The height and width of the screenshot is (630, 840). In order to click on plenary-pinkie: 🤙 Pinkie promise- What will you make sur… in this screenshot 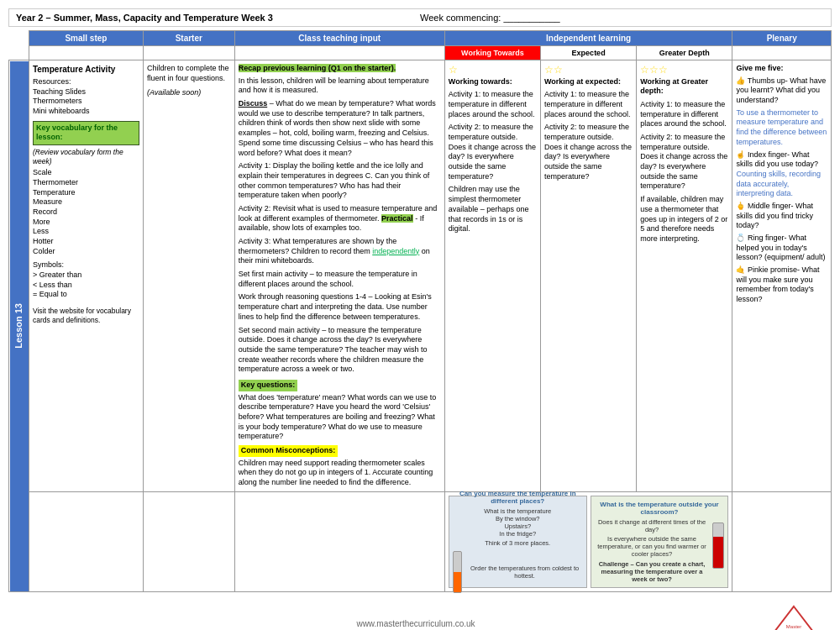, I will do `click(781, 286)`.